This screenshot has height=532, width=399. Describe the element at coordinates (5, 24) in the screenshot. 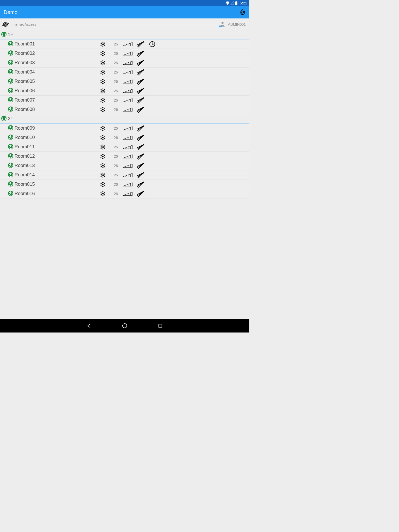

I see `globe-icon` at that location.